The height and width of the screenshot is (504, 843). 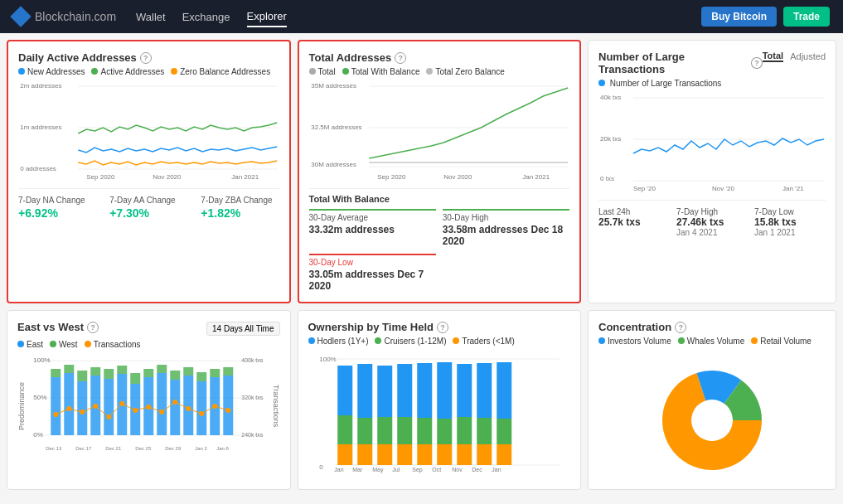 What do you see at coordinates (38, 434) in the screenshot?
I see `svg-text: 0%` at bounding box center [38, 434].